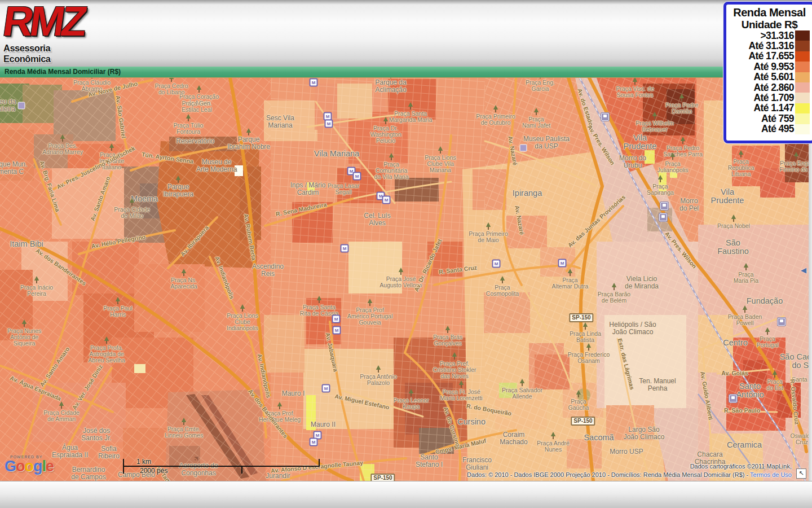  I want to click on map-label-praca: Praça Pref. Cristiano Stokler das Neves, so click(454, 370).